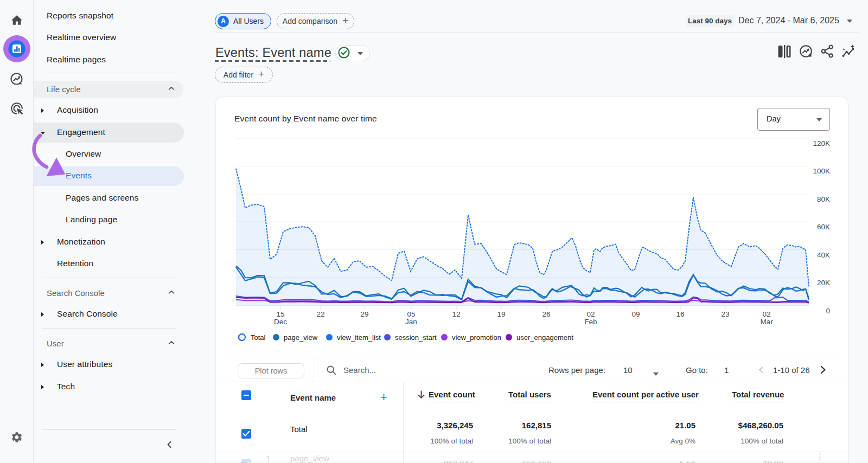  I want to click on svg-text: 0, so click(828, 311).